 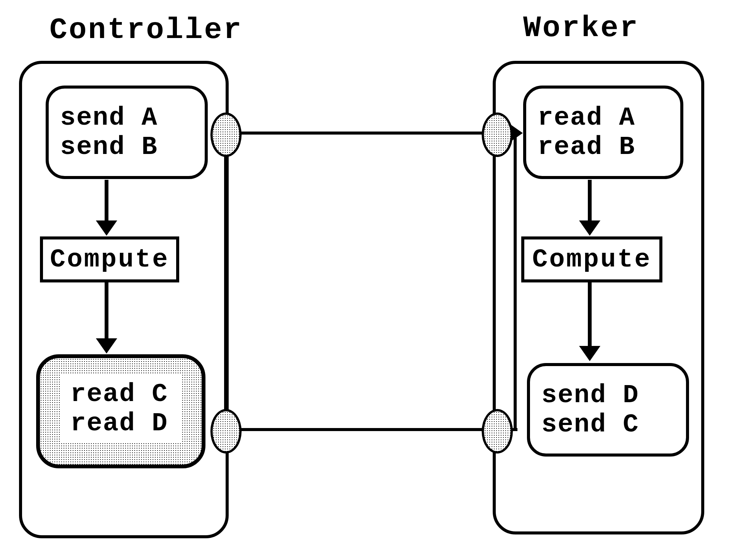 I want to click on controller-send-node: send A send B, so click(x=127, y=132).